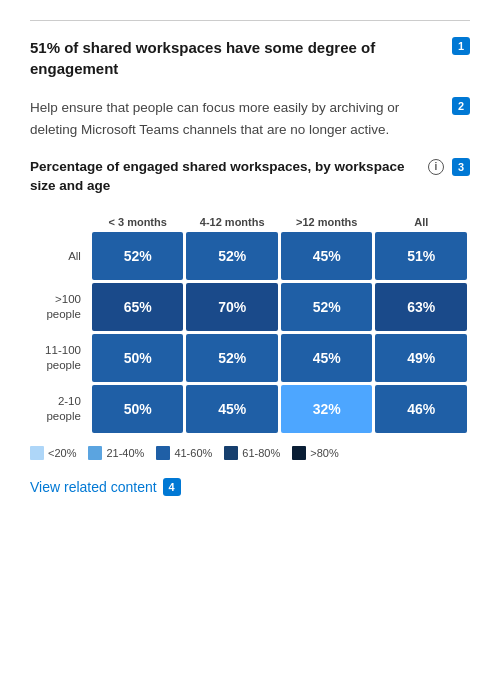 This screenshot has width=500, height=676. I want to click on headline-text: 51% of shared workspaces have some degre…, so click(250, 58).